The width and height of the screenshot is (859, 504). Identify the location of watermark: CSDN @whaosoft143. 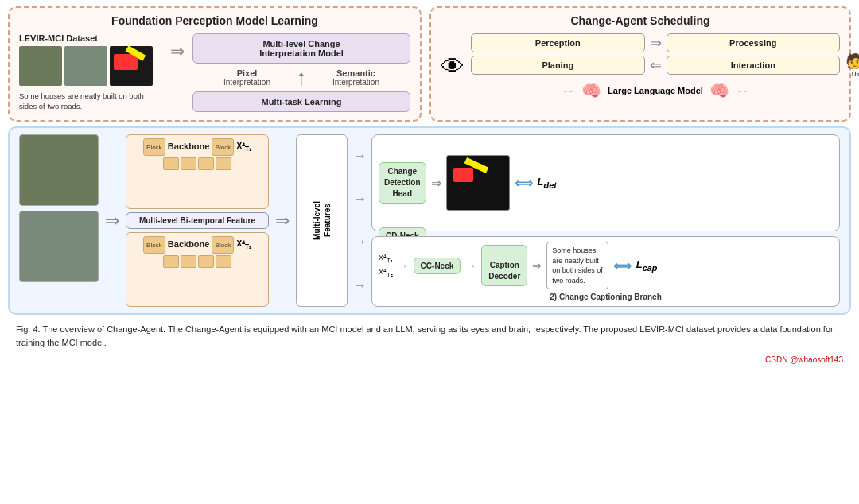
(430, 359).